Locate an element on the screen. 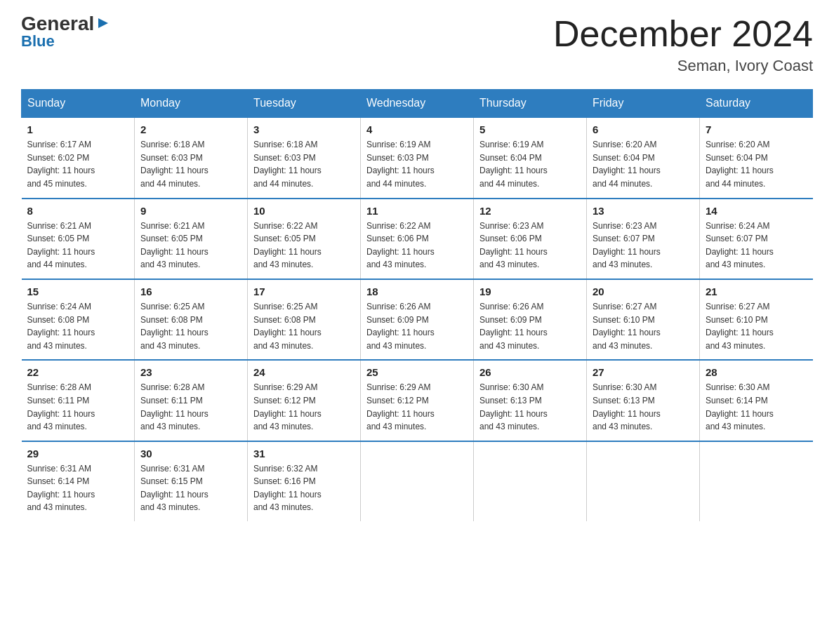 This screenshot has height=644, width=834. day-info: Sunrise: 6:20 AMSunset: 6:04 PMDaylight:… is located at coordinates (643, 164).